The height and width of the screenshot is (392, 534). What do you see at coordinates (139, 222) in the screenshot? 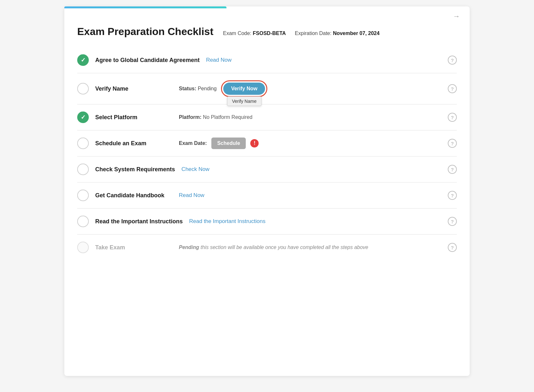
I see `item-label-instructions: Read the Important Instructions` at bounding box center [139, 222].